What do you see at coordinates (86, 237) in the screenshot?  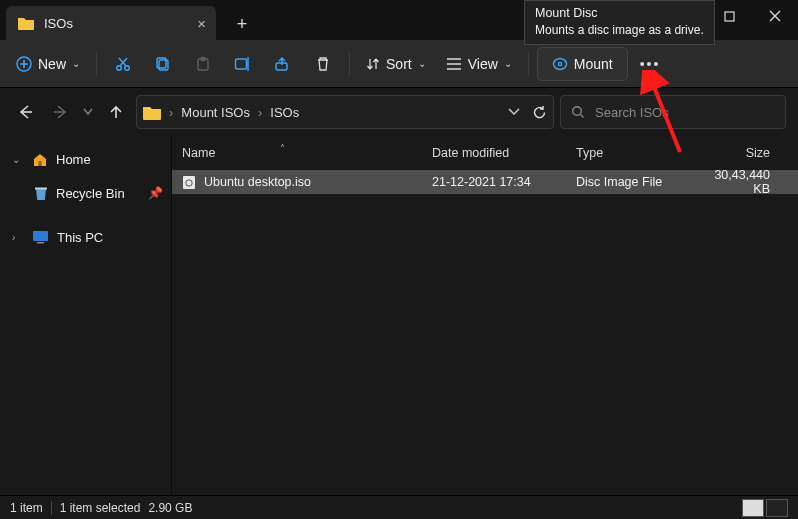 I see `sidebar-item-this-pc: › This PC` at bounding box center [86, 237].